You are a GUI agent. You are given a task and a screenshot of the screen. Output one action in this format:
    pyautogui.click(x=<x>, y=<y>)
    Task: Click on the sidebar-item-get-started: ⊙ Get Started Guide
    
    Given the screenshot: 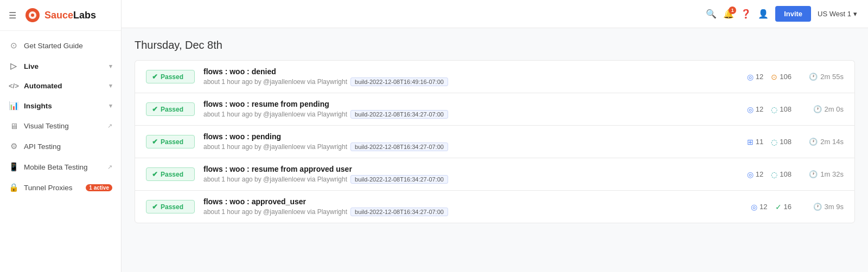 What is the action you would take?
    pyautogui.click(x=61, y=46)
    